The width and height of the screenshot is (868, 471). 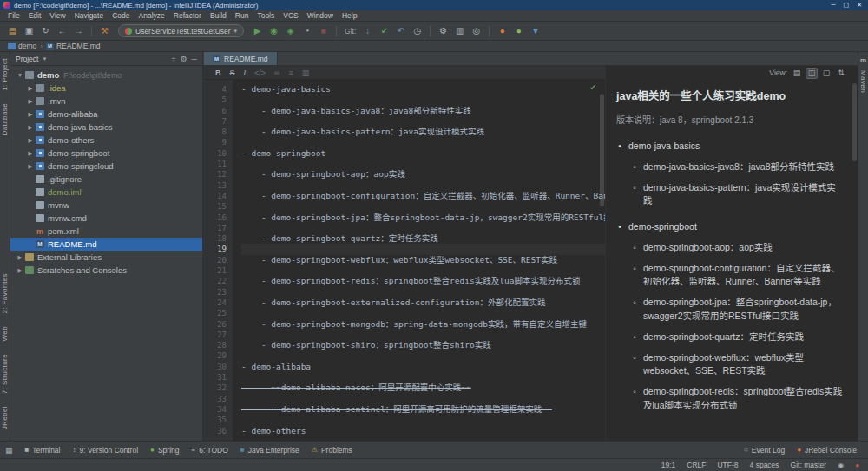 I want to click on xrebel-icon: ●, so click(x=519, y=31).